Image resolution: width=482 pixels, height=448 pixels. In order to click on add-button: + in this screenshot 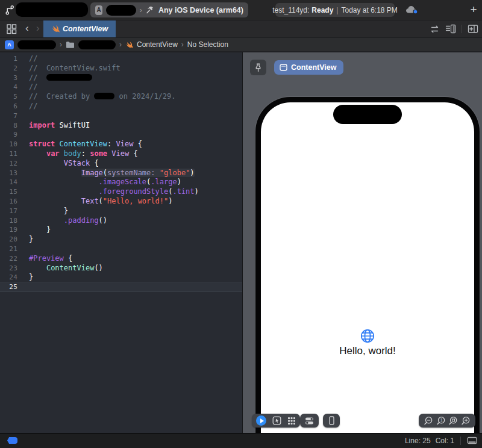, I will do `click(474, 10)`.